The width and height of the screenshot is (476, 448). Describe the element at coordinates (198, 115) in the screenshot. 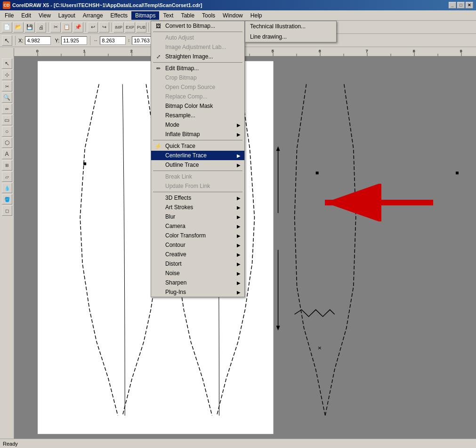

I see `menu-resample: Resample...` at that location.